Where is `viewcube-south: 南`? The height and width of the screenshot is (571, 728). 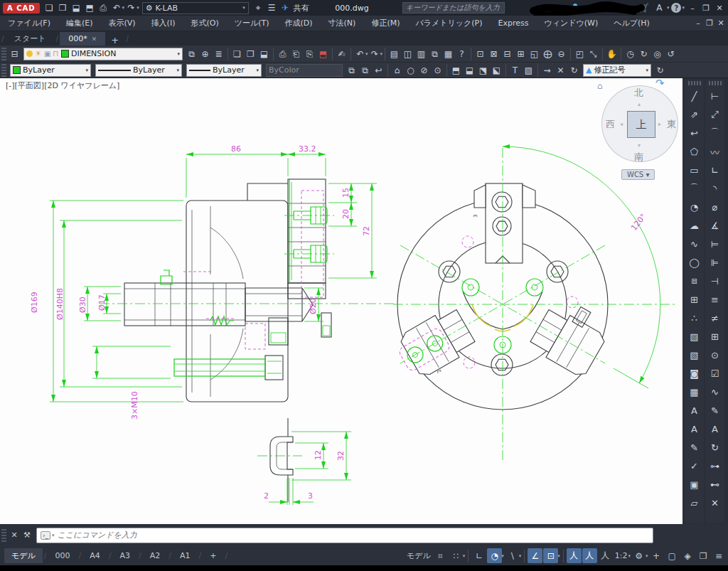
viewcube-south: 南 is located at coordinates (638, 157).